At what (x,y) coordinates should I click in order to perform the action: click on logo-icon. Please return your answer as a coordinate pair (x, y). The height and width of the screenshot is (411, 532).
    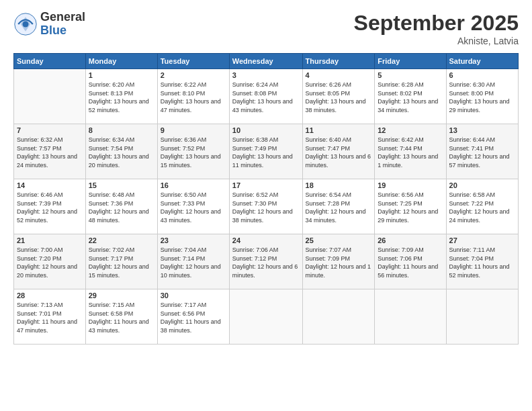
    Looking at the image, I should click on (26, 24).